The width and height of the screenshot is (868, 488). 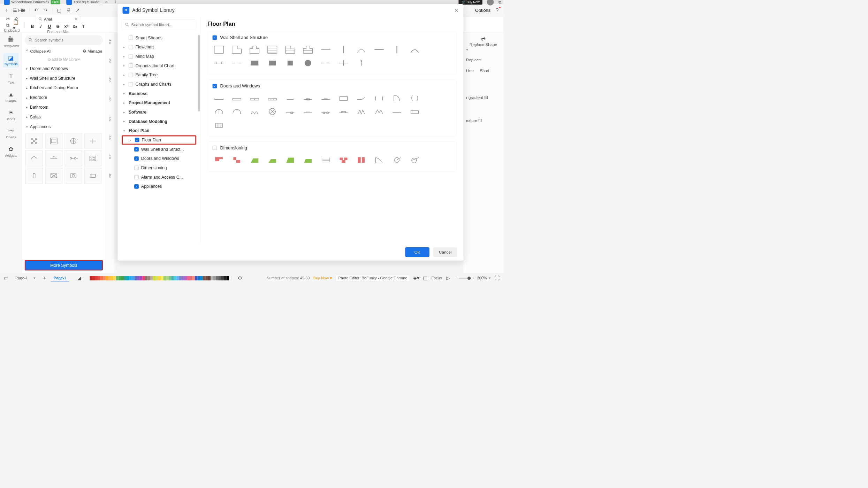 What do you see at coordinates (159, 84) in the screenshot?
I see `tree-graphs-charts: ▸Graphs and Charts` at bounding box center [159, 84].